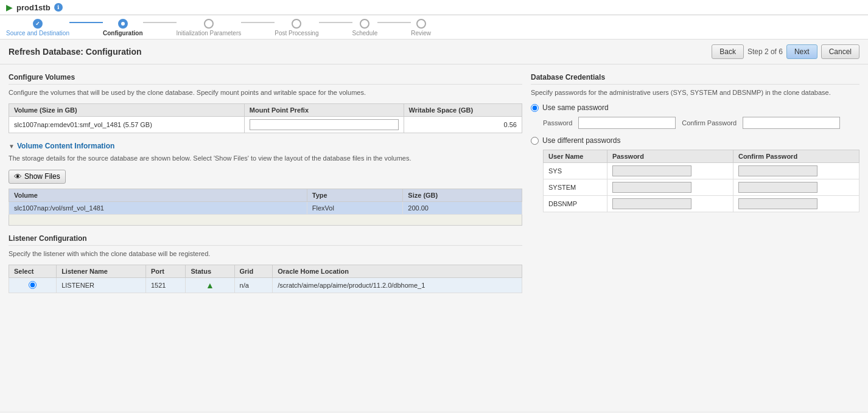  I want to click on listener-header-name: Listener Name, so click(101, 271).